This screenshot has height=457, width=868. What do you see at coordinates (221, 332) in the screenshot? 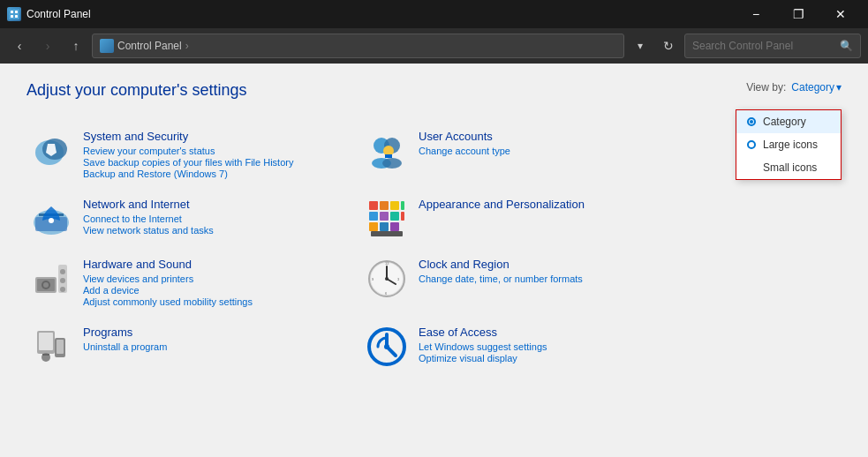
I see `programs-title: Programs` at bounding box center [221, 332].